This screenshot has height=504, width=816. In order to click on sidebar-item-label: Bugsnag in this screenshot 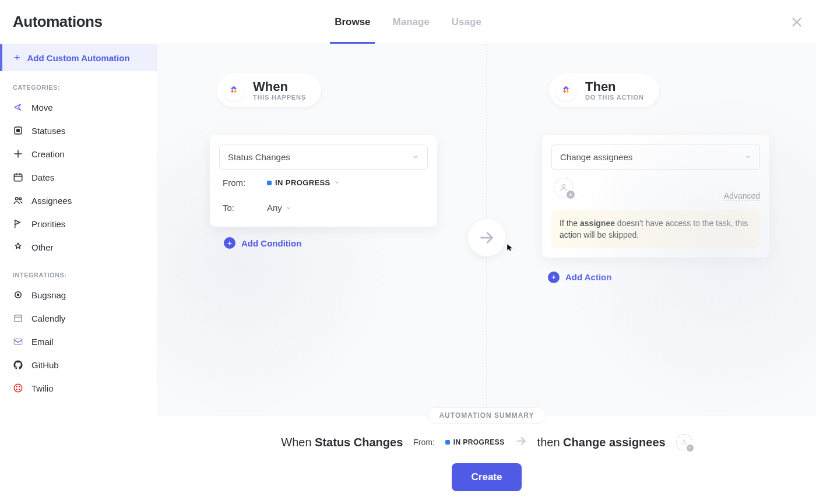, I will do `click(49, 295)`.